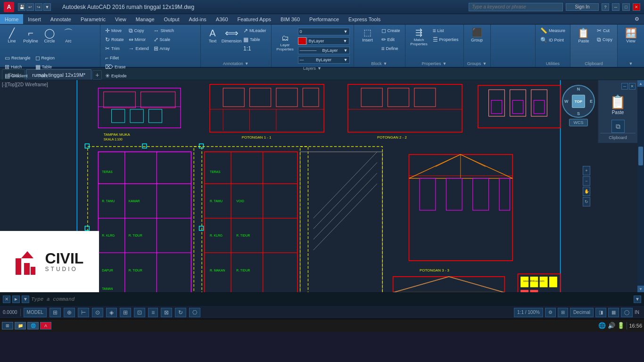 Image resolution: width=644 pixels, height=362 pixels. What do you see at coordinates (25, 299) in the screenshot?
I see `cmd-search-btn: ▼` at bounding box center [25, 299].